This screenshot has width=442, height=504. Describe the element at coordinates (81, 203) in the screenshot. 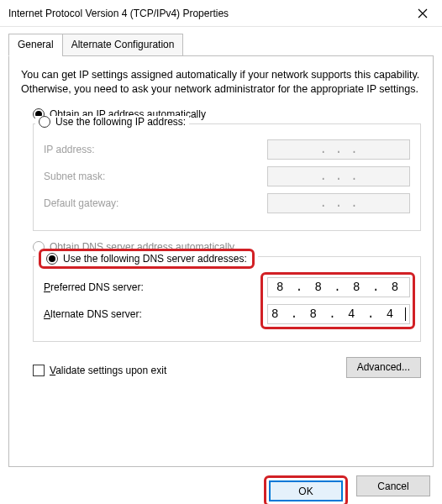

I see `label-default-gateway: Default gateway:` at that location.